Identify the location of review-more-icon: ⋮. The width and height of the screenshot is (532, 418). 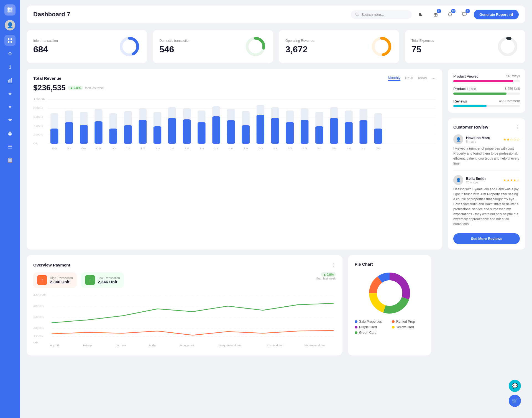
(517, 127).